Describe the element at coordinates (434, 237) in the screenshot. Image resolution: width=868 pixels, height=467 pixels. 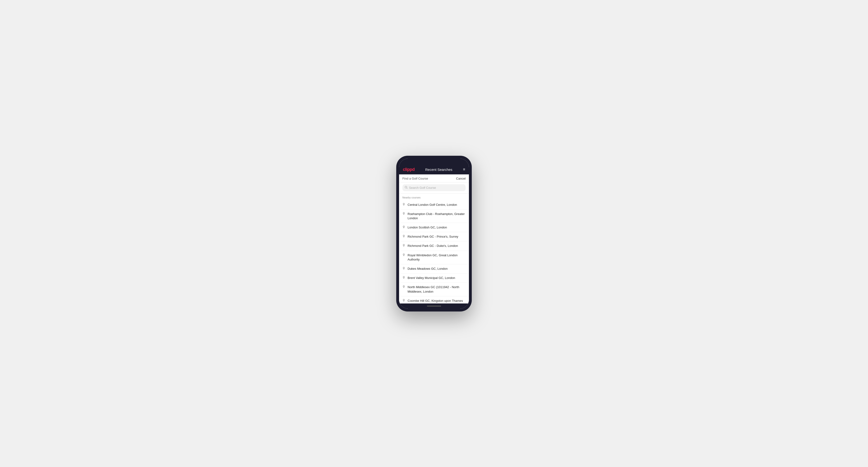
I see `course-item: Richmond Park GC - Prince's, Surrey` at that location.